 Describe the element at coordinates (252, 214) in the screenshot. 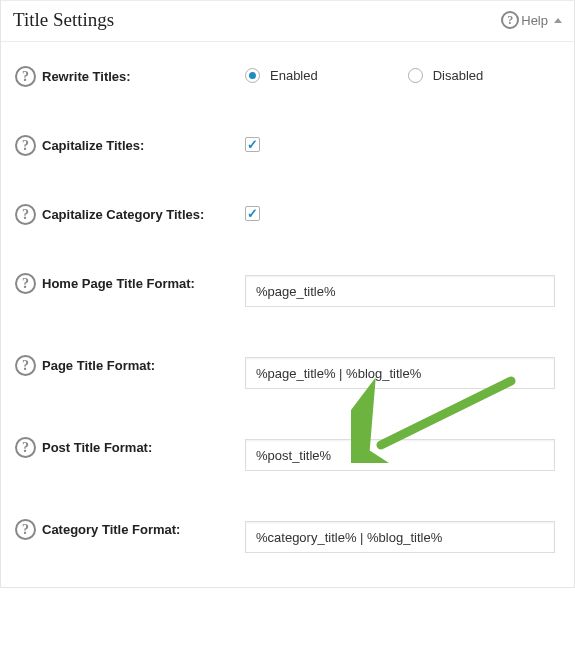

I see `capitalize-category-titles-checkbox` at that location.